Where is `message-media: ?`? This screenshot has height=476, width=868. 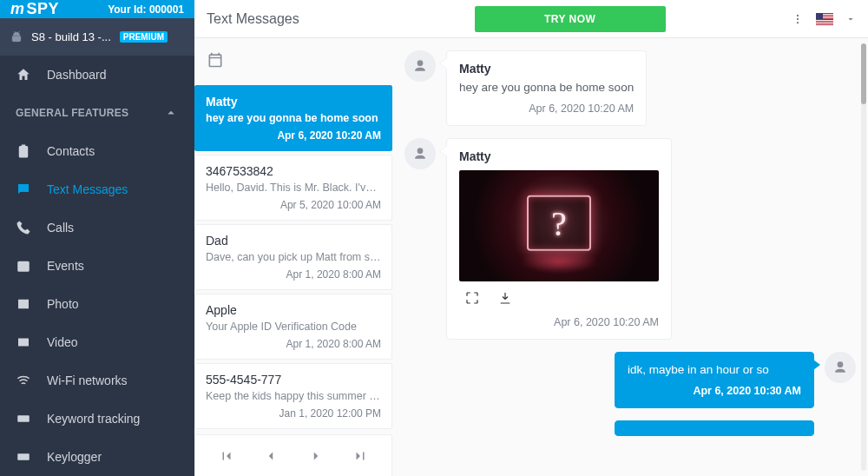
message-media: ? is located at coordinates (559, 239).